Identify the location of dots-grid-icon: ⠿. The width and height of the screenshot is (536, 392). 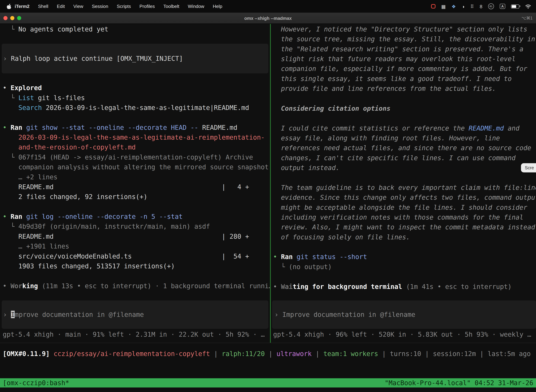
(472, 6).